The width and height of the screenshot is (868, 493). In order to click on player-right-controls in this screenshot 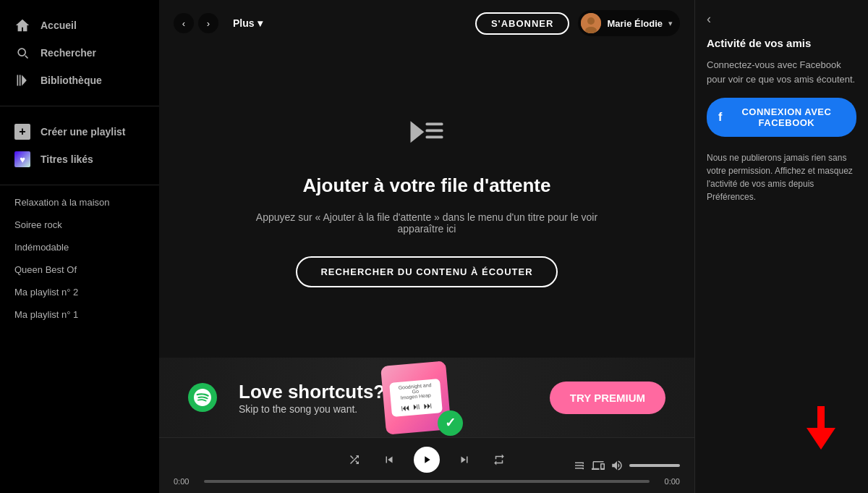, I will do `click(626, 465)`.